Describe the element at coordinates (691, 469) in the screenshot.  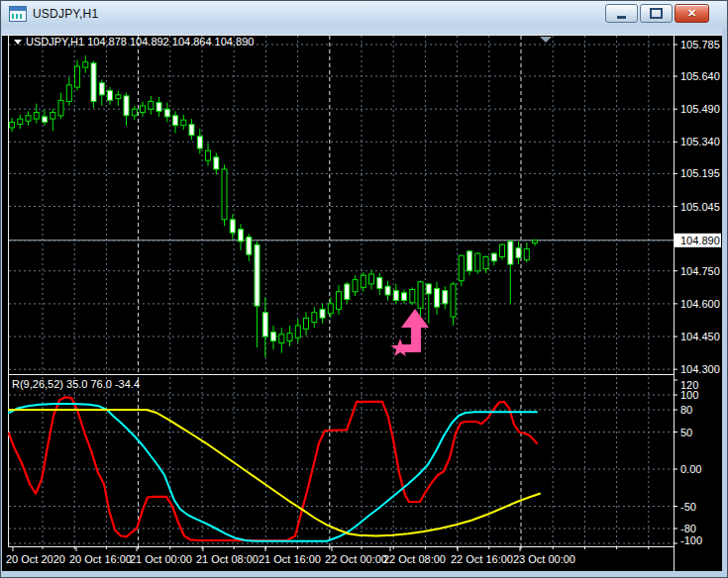
I see `indicator-tick-label: 0.00` at that location.